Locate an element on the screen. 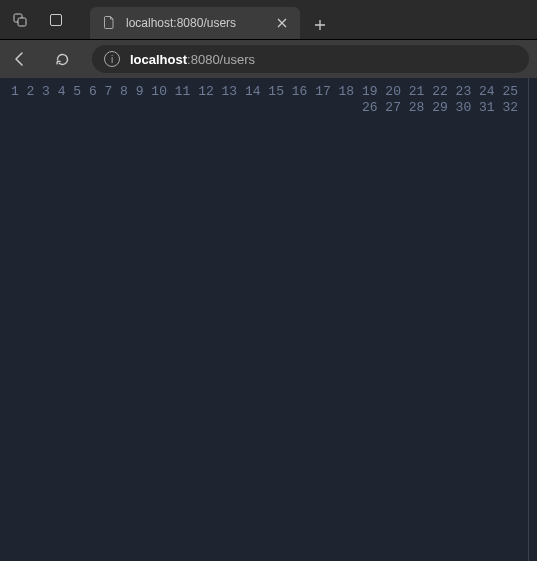 This screenshot has height=561, width=537. workspaces-icon is located at coordinates (20, 20).